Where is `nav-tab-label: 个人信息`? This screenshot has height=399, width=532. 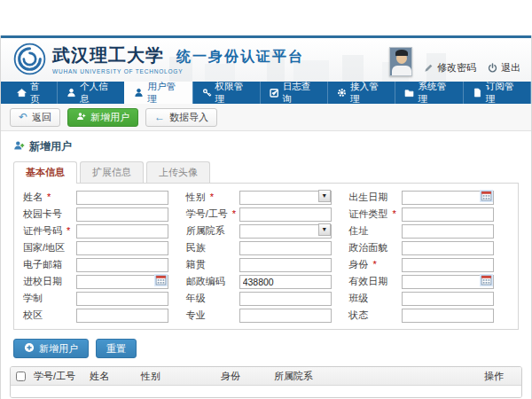 nav-tab-label: 个人信息 is located at coordinates (98, 93).